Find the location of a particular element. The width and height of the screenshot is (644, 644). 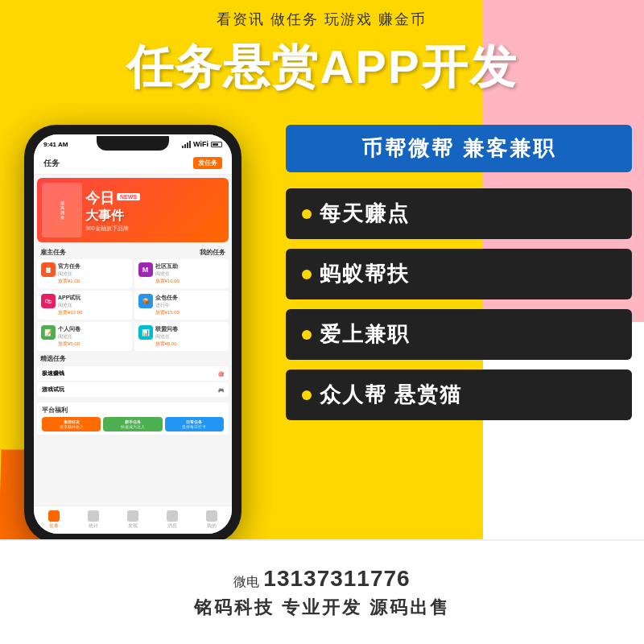

tab-profile-label: 我的 is located at coordinates (212, 526).